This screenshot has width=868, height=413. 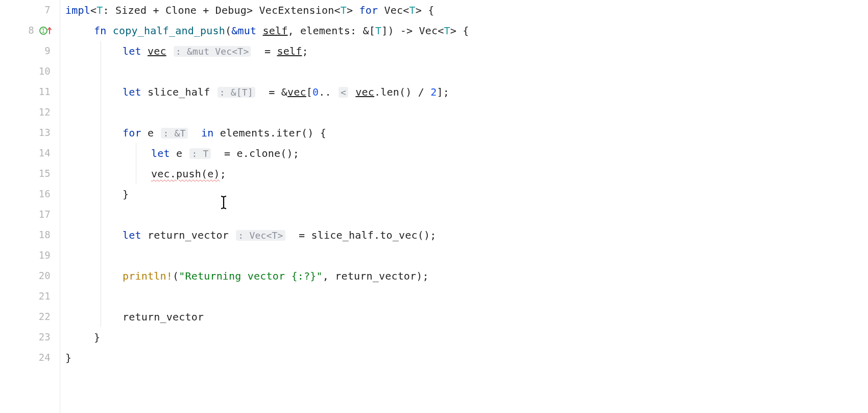 What do you see at coordinates (30, 256) in the screenshot?
I see `gutter-row: 19` at bounding box center [30, 256].